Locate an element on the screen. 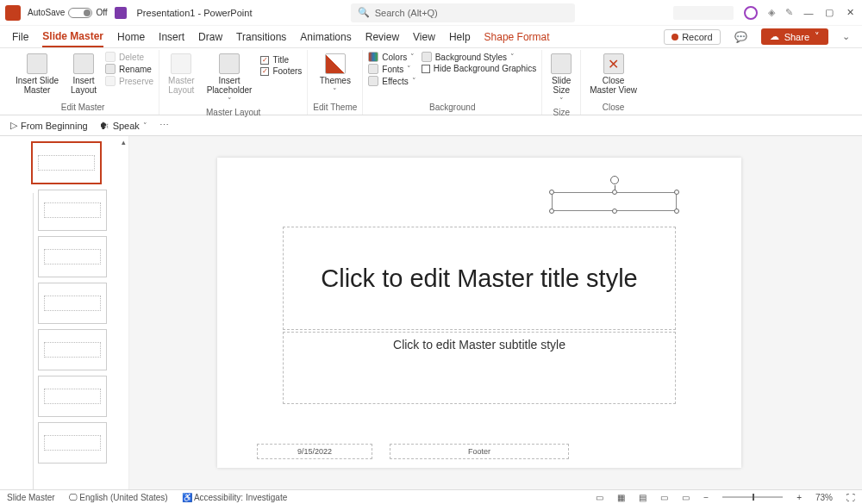 Image resolution: width=862 pixels, height=504 pixels. tab-view: View is located at coordinates (424, 37).